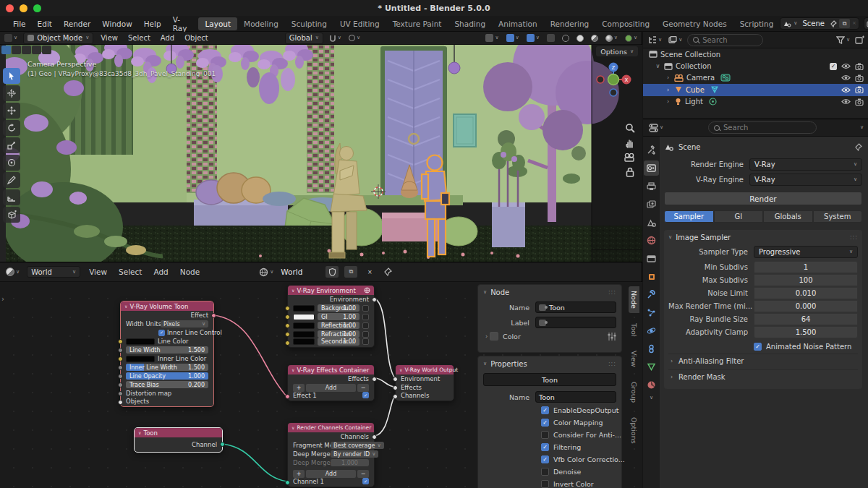  Describe the element at coordinates (331, 388) in the screenshot. I see `add-effect-button: Add` at that location.